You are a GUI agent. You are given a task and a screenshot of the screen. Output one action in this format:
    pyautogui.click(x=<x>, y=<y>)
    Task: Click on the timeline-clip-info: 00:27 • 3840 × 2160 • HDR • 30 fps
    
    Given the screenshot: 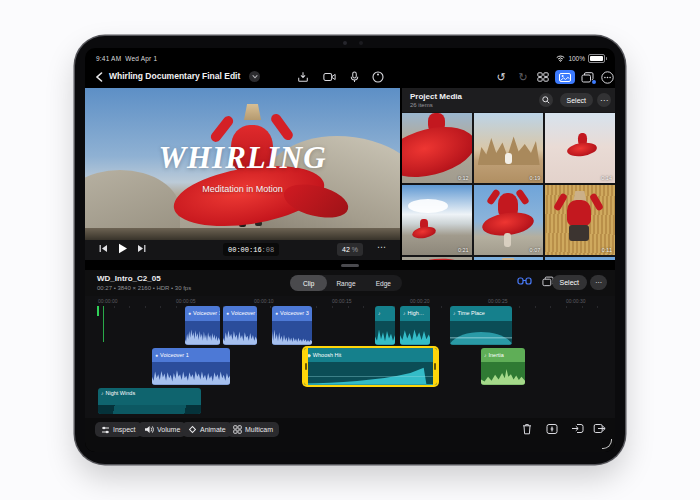 What is the action you would take?
    pyautogui.click(x=144, y=288)
    